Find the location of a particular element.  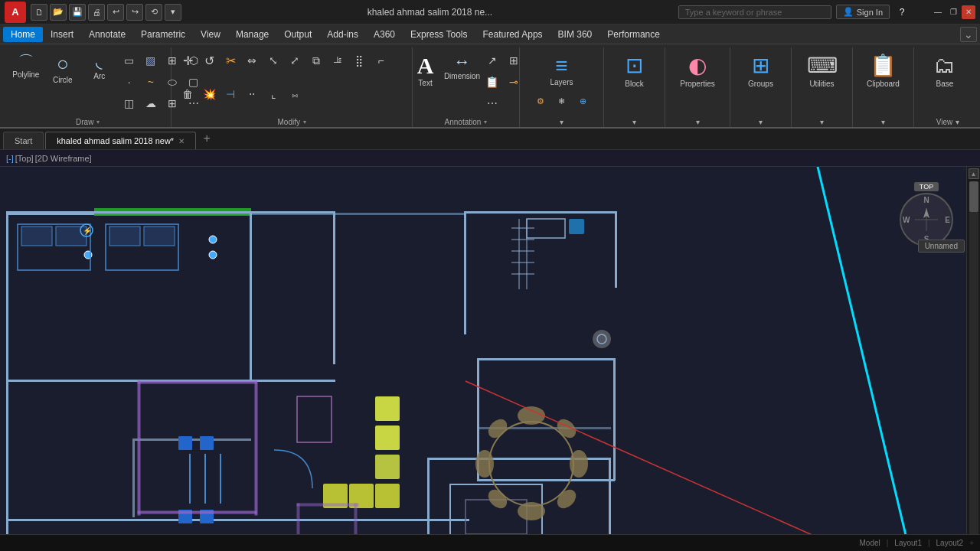

menu-a360: A360 is located at coordinates (384, 34).